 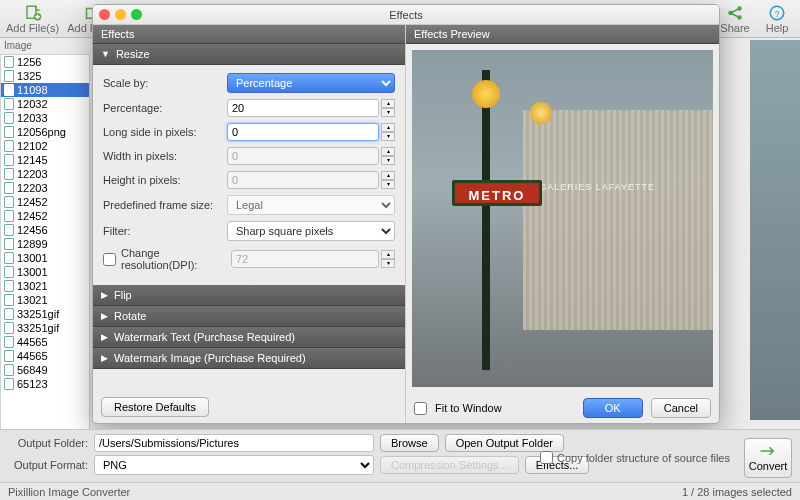 What do you see at coordinates (311, 231) in the screenshot?
I see `filter-select: Sharp square pixels` at bounding box center [311, 231].